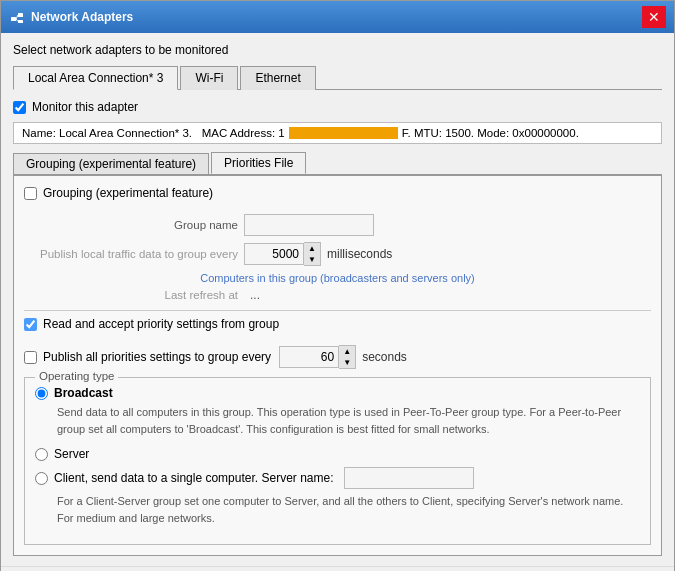 The height and width of the screenshot is (571, 675). Describe the element at coordinates (76, 376) in the screenshot. I see `operating-type-title: Operating type` at that location.